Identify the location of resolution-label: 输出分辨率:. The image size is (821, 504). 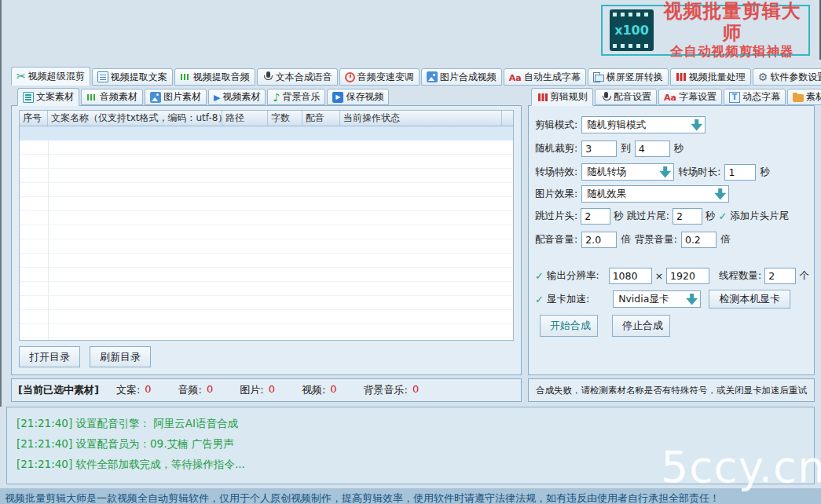
(574, 276).